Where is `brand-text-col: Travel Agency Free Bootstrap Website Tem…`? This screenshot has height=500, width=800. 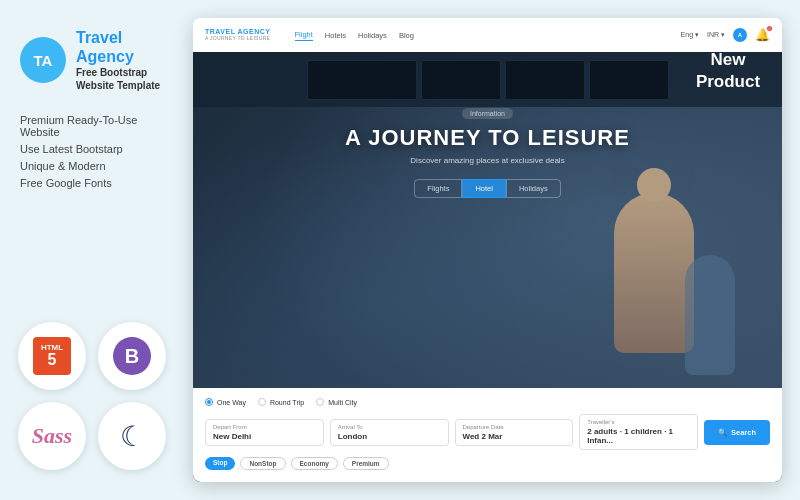 brand-text-col: Travel Agency Free Bootstrap Website Tem… is located at coordinates (126, 60).